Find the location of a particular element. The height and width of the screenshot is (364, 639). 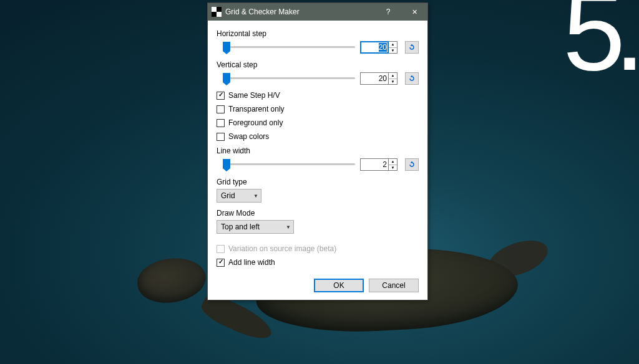

variation-label: Variation on source image (beta) is located at coordinates (282, 249).